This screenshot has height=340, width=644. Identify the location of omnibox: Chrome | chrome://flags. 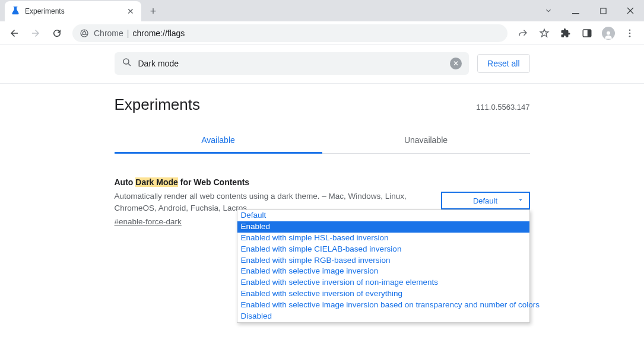
(290, 33).